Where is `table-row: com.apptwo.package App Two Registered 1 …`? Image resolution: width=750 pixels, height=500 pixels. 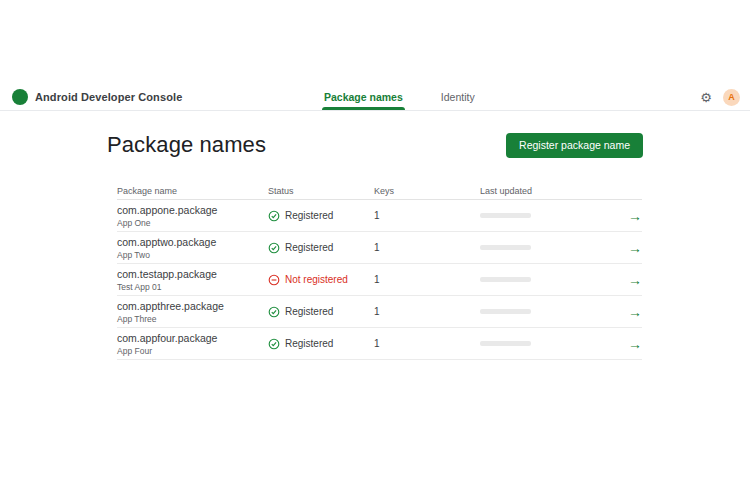
table-row: com.apptwo.package App Two Registered 1 … is located at coordinates (380, 248).